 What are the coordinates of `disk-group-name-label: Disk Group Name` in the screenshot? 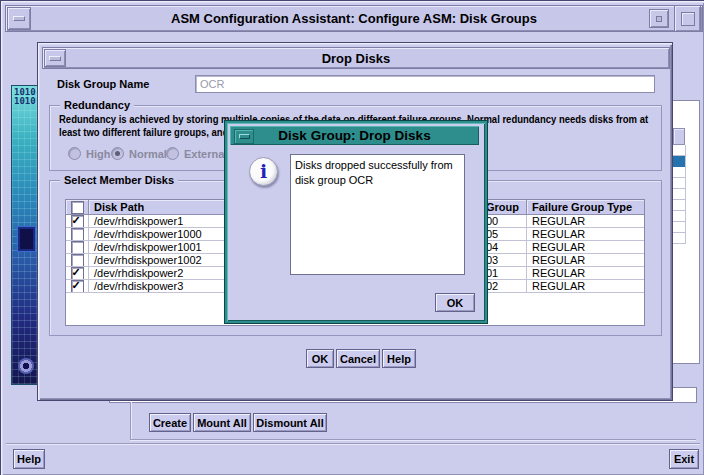 It's located at (103, 84).